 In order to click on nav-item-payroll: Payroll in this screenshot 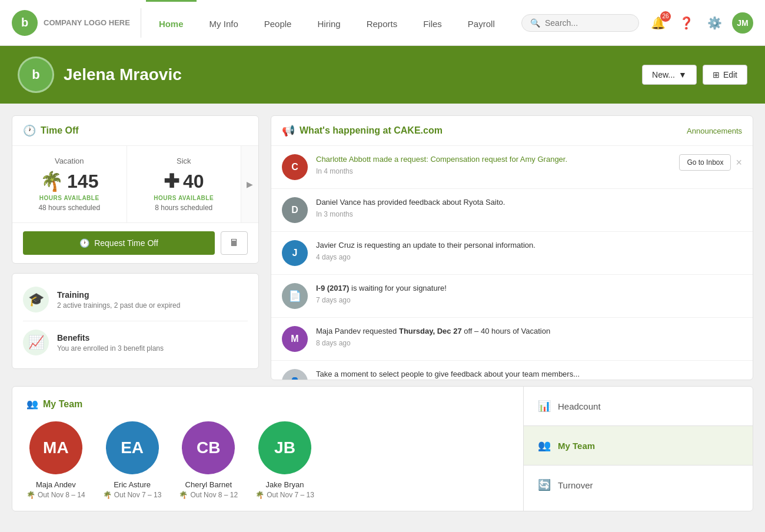, I will do `click(481, 23)`.